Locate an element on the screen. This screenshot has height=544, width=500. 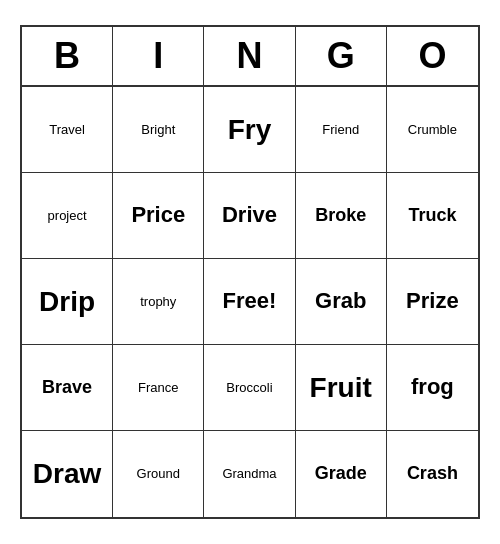
bingo-cell: Broccoli is located at coordinates (250, 388).